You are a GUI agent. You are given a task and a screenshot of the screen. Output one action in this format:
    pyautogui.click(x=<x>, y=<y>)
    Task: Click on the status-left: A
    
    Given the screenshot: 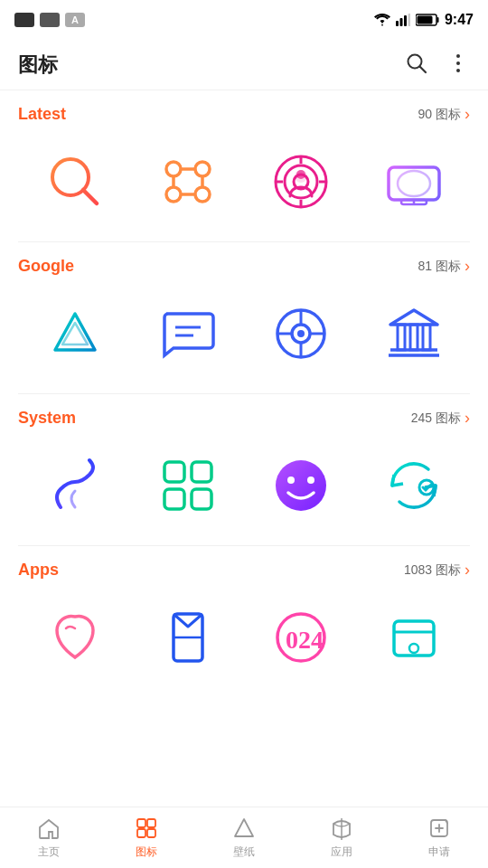 What is the action you would take?
    pyautogui.click(x=50, y=20)
    